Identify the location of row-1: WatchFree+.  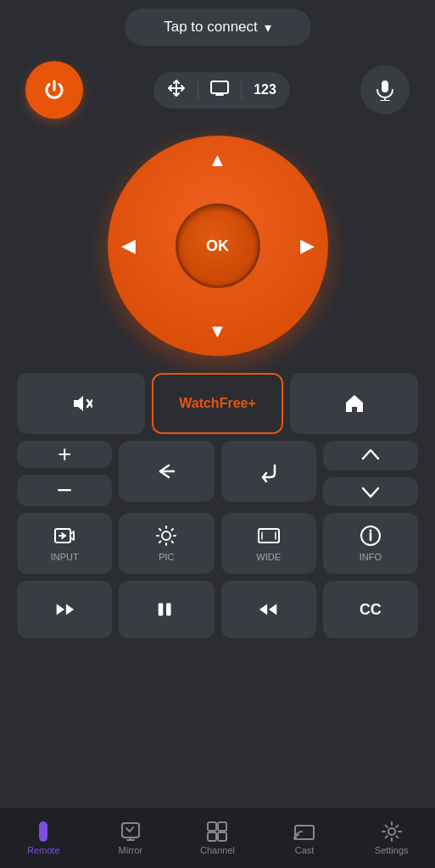
(217, 403).